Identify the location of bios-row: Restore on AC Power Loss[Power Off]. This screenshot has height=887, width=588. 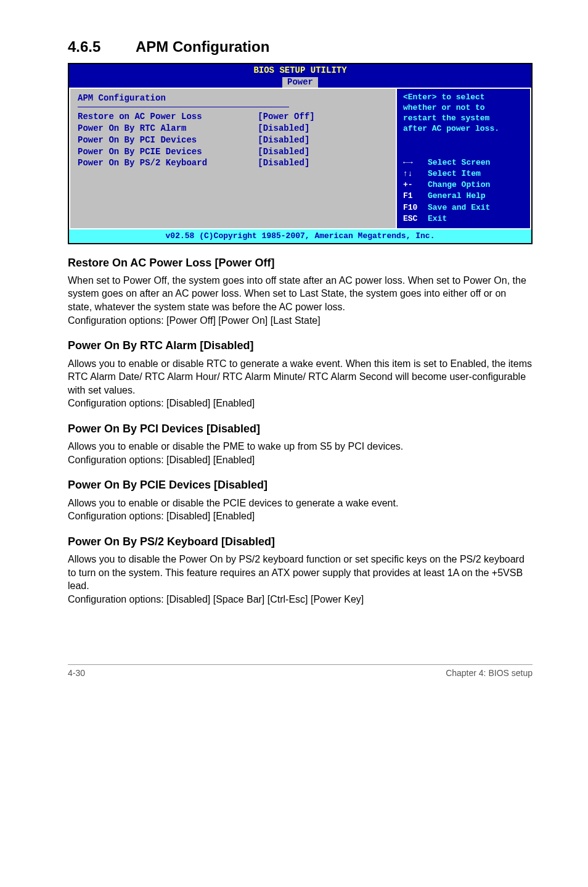
(233, 117).